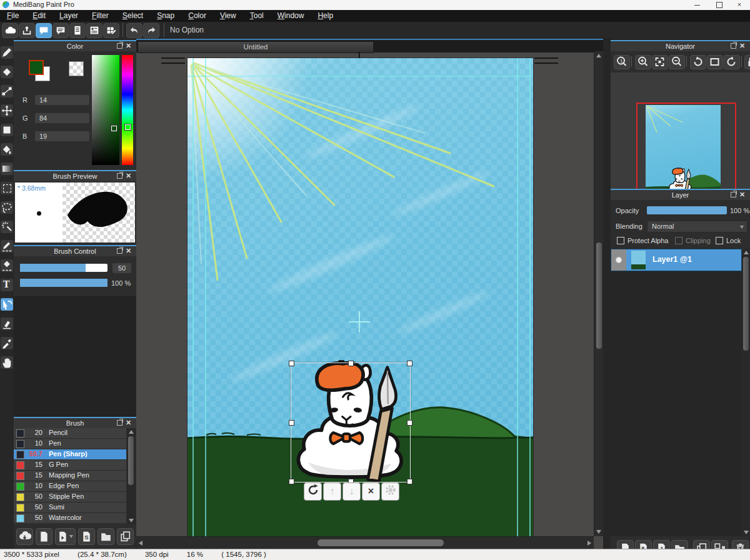 The width and height of the screenshot is (750, 560). I want to click on blue-value-field: 19, so click(62, 136).